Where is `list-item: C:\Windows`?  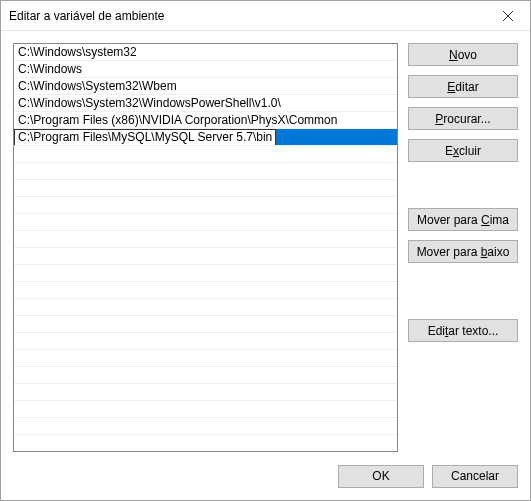 list-item: C:\Windows is located at coordinates (206, 70).